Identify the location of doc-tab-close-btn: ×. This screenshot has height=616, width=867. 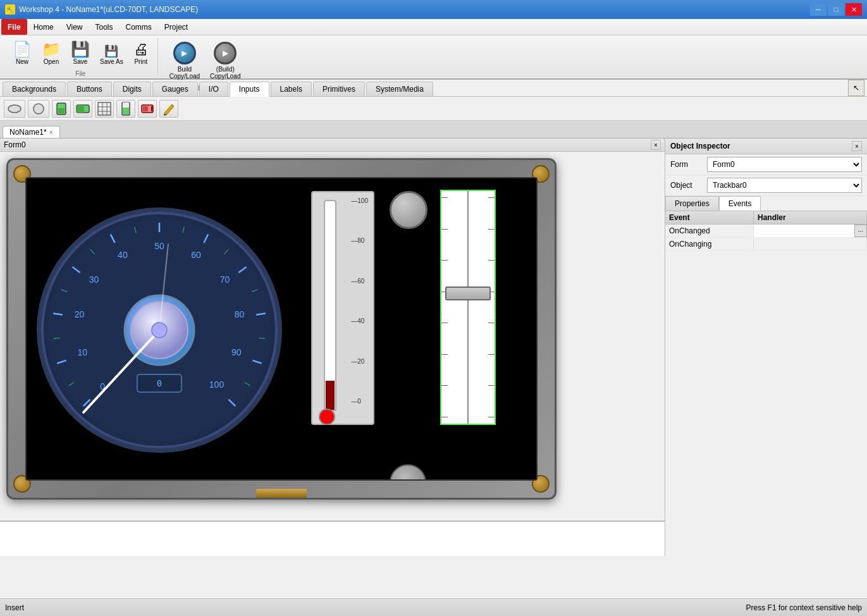
(51, 133).